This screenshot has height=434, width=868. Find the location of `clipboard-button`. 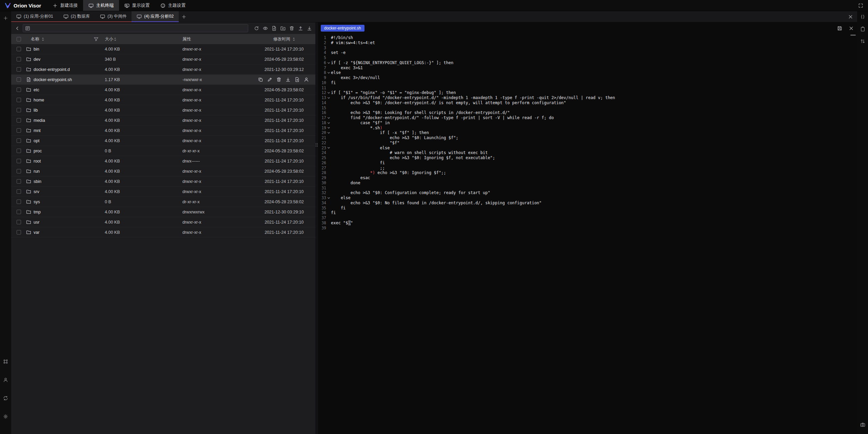

clipboard-button is located at coordinates (863, 29).